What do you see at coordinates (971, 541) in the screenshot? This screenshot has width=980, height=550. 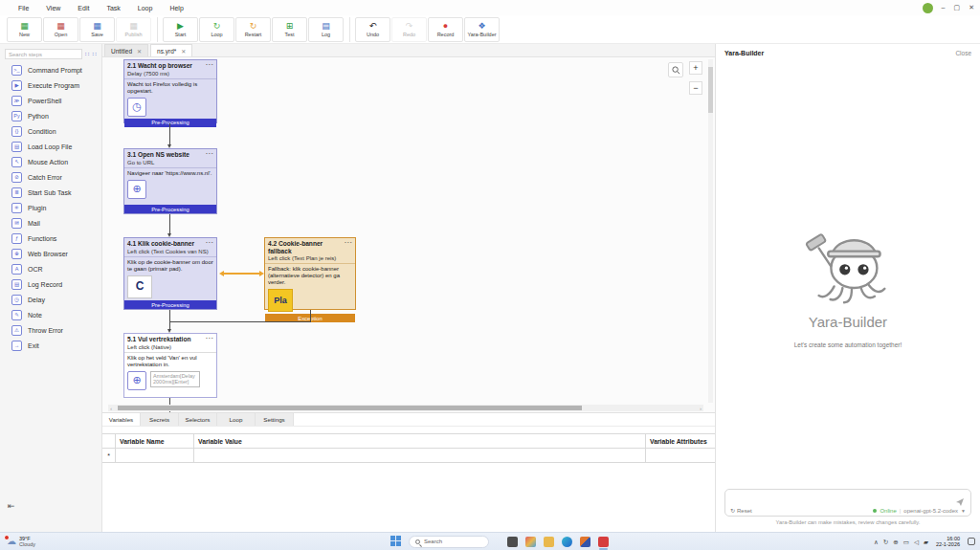 I see `notifications-icon` at bounding box center [971, 541].